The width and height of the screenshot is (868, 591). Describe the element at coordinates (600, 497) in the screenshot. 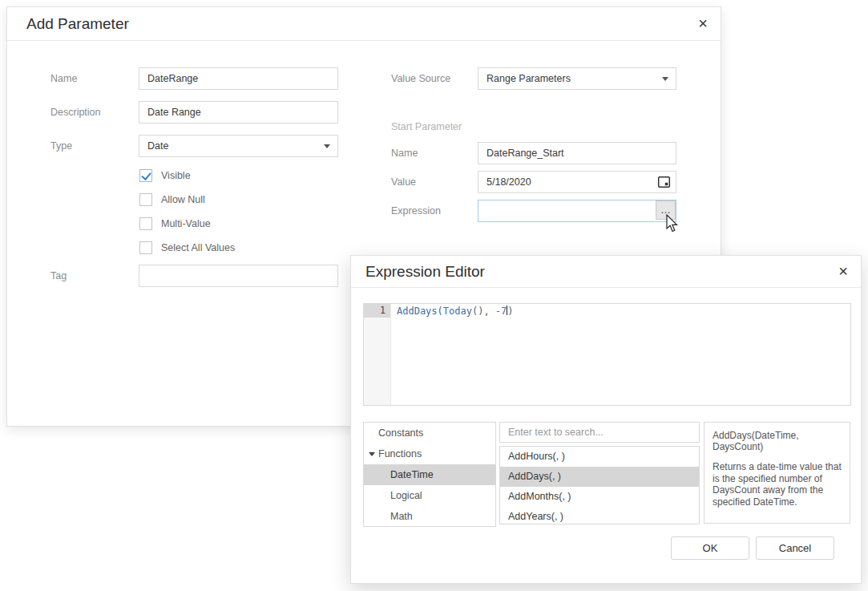

I see `list-item-addmonths: AddMonths(, )` at that location.